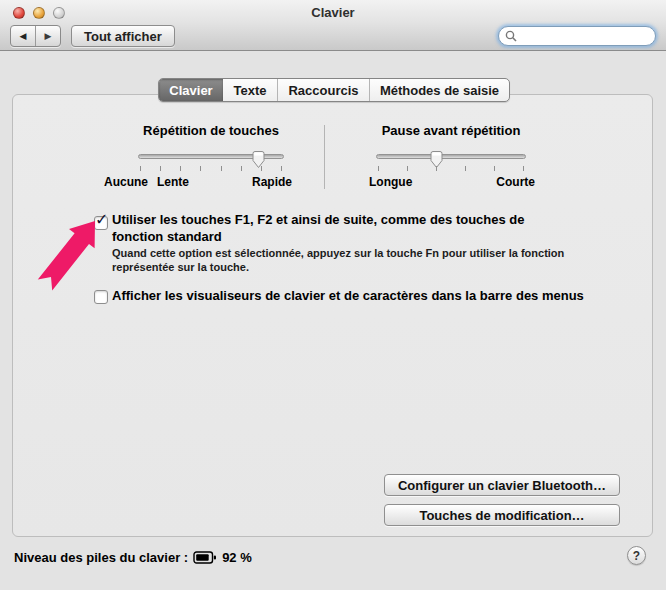  What do you see at coordinates (502, 485) in the screenshot?
I see `configure-bluetooth-keyboard-button: Configurer un clavier Bluetooth…` at bounding box center [502, 485].